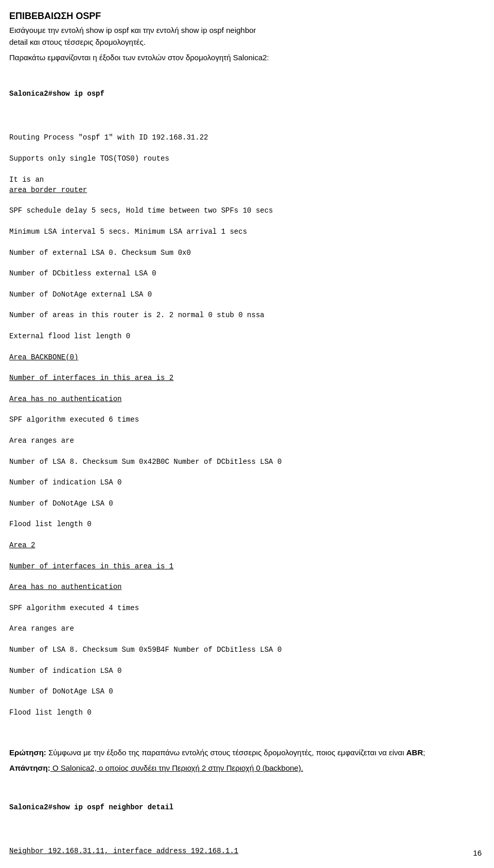  I want to click on donotage-line: Number of DoNotAge external LSA 0, so click(247, 294).